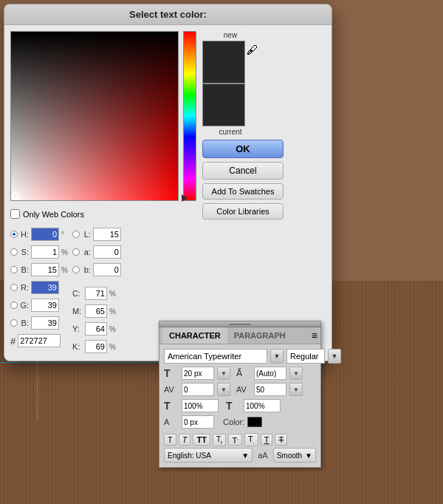 This screenshot has width=443, height=504. I want to click on font-size-dropdown: ▼, so click(224, 373).